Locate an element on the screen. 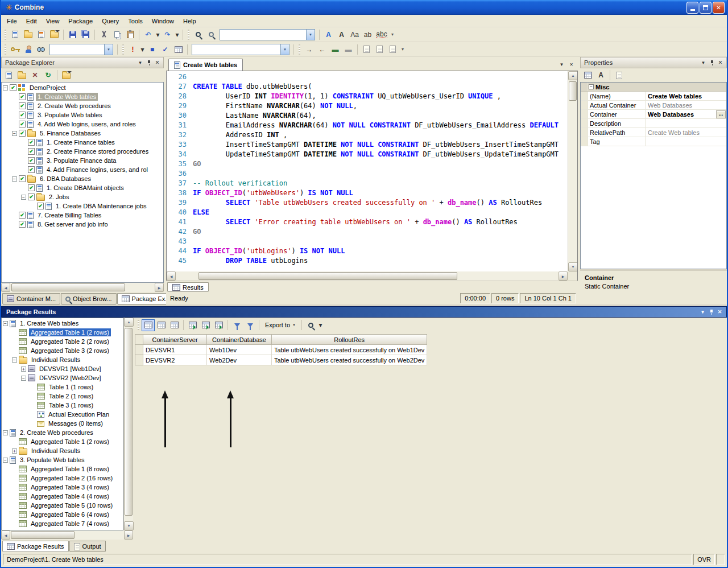 Image resolution: width=728 pixels, height=568 pixels. new-package-icon is located at coordinates (41, 34).